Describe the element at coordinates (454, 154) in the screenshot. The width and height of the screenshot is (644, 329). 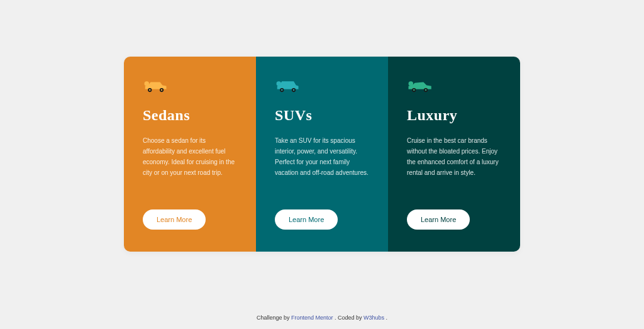
I see `card-luxury: Luxury Cruise in the best car brands wit…` at that location.